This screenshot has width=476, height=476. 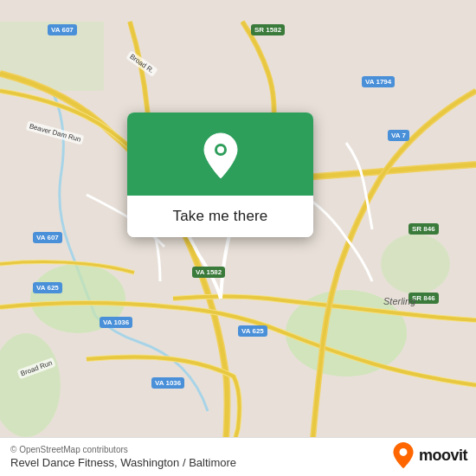 What do you see at coordinates (221, 156) in the screenshot?
I see `location-pin-icon` at bounding box center [221, 156].